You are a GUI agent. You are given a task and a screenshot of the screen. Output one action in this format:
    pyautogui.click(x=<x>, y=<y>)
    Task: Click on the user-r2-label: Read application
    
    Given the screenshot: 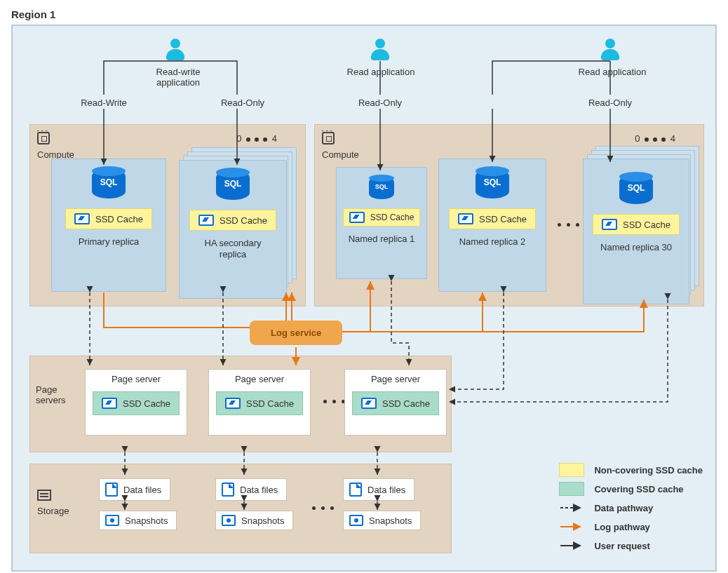 What is the action you would take?
    pyautogui.click(x=612, y=72)
    